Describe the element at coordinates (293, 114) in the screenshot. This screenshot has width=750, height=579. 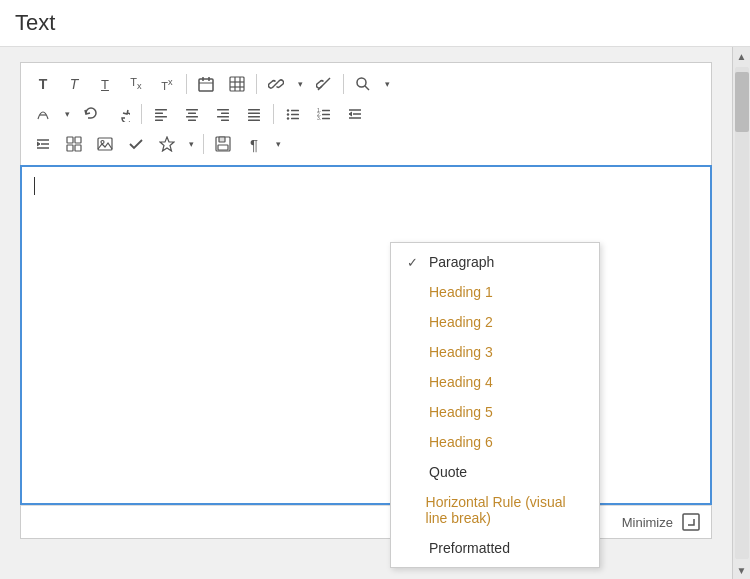
I see `bullet-list-icon` at that location.